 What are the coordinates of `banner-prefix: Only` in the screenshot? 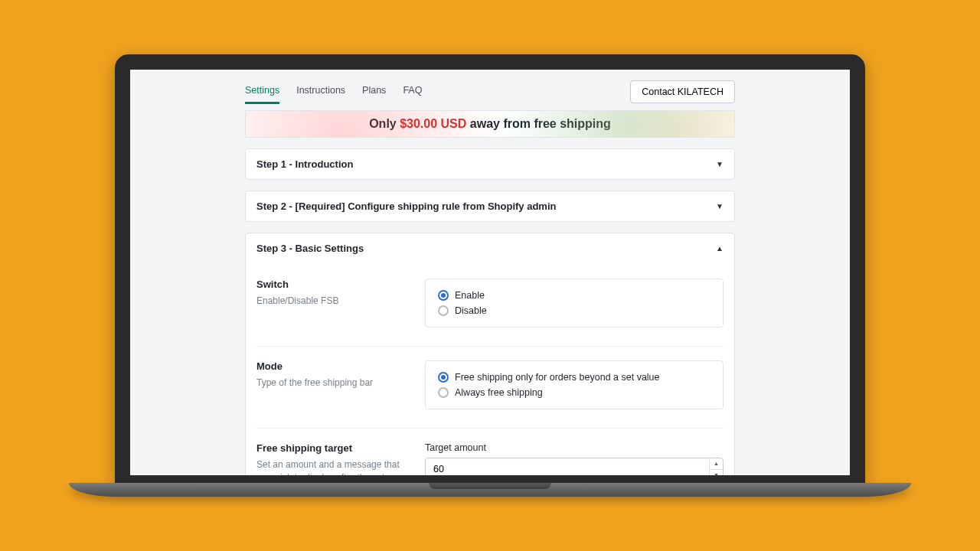 It's located at (384, 124).